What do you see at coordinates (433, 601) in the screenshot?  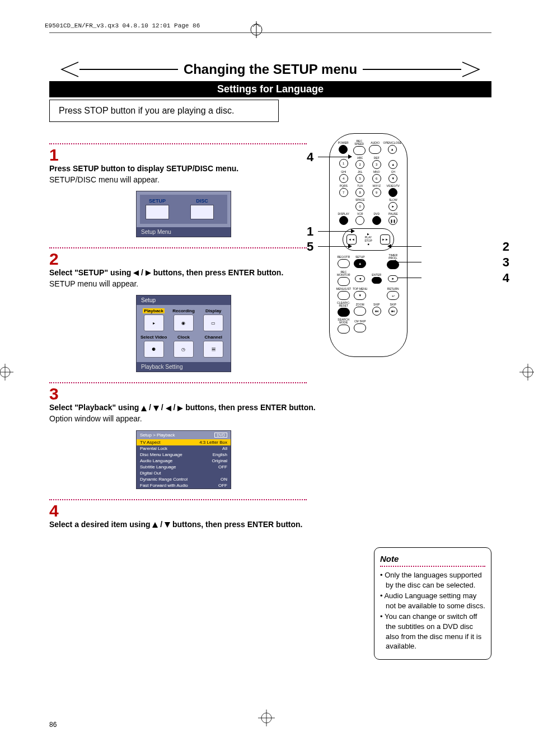 I see `note-item: • Audio Language setting may not be avai…` at bounding box center [433, 601].